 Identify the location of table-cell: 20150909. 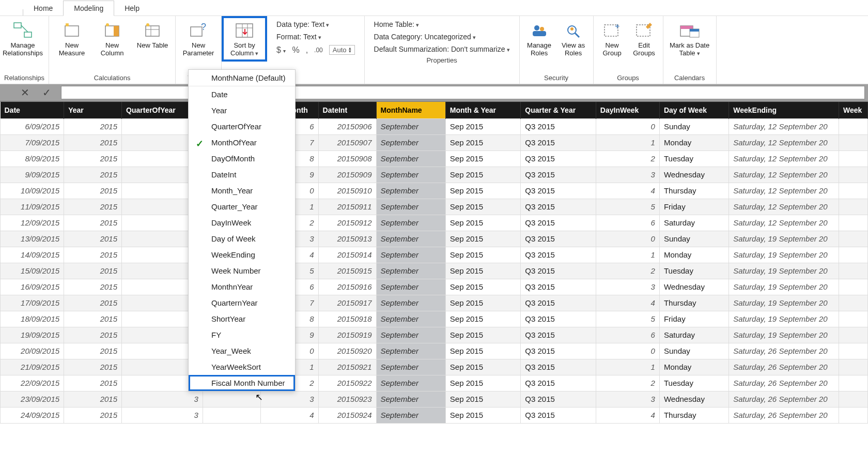
(347, 175).